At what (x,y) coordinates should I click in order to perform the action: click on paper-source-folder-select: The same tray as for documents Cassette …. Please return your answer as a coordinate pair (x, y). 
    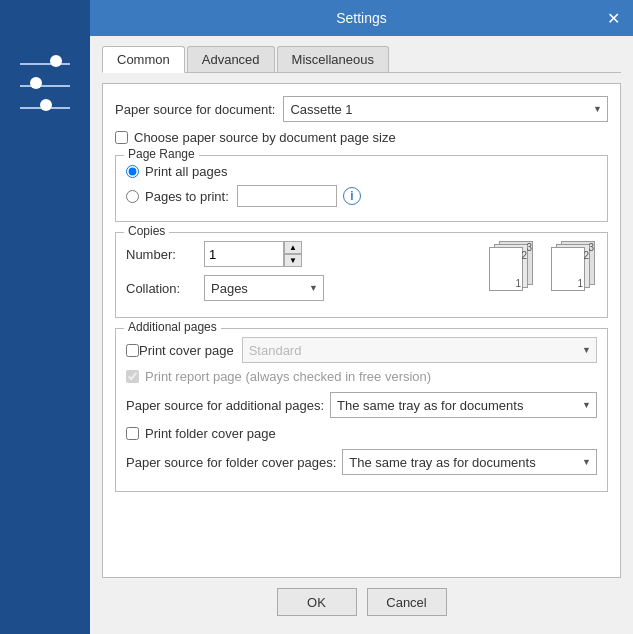
    Looking at the image, I should click on (470, 462).